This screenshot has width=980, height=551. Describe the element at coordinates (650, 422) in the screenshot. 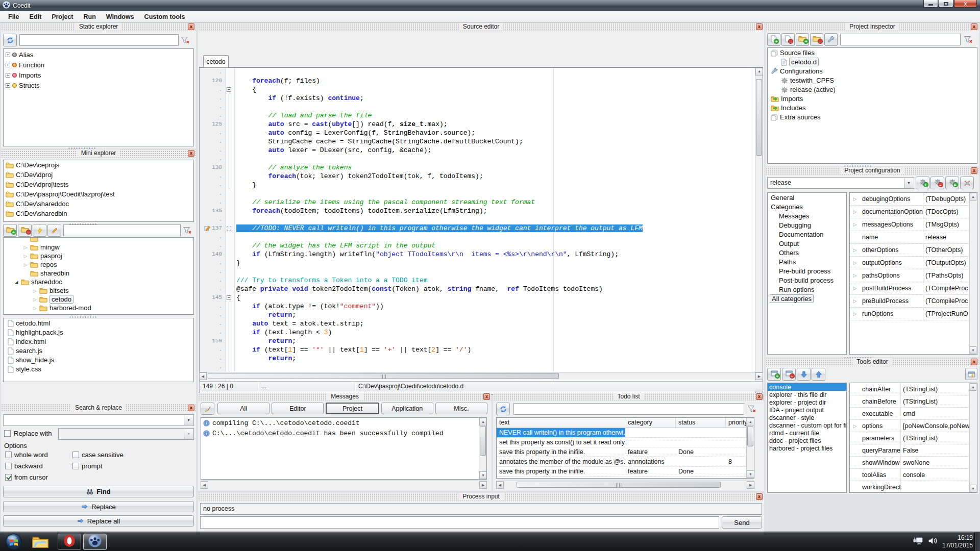

I see `todo-column-category: category` at that location.